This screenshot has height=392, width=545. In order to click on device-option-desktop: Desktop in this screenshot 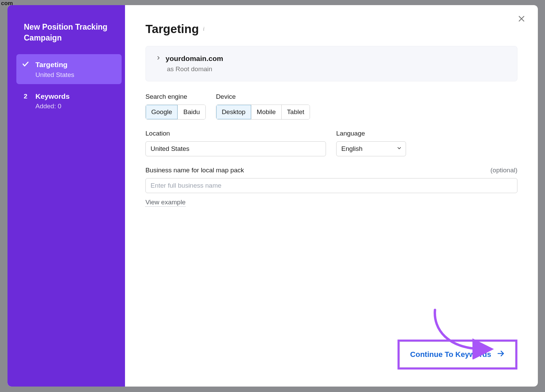, I will do `click(234, 112)`.